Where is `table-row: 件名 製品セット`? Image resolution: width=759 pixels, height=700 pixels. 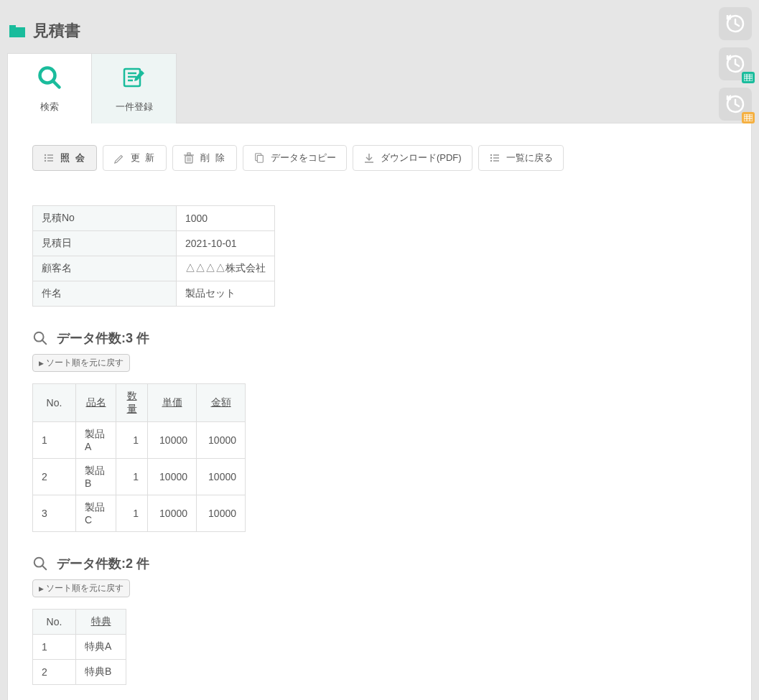
table-row: 件名 製品セット is located at coordinates (154, 294).